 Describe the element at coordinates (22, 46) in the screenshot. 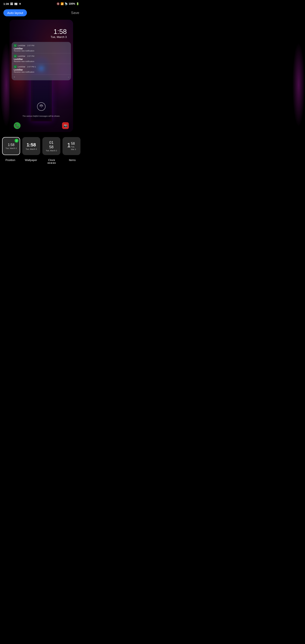

I see `notif-app-name-1: LockStar` at that location.